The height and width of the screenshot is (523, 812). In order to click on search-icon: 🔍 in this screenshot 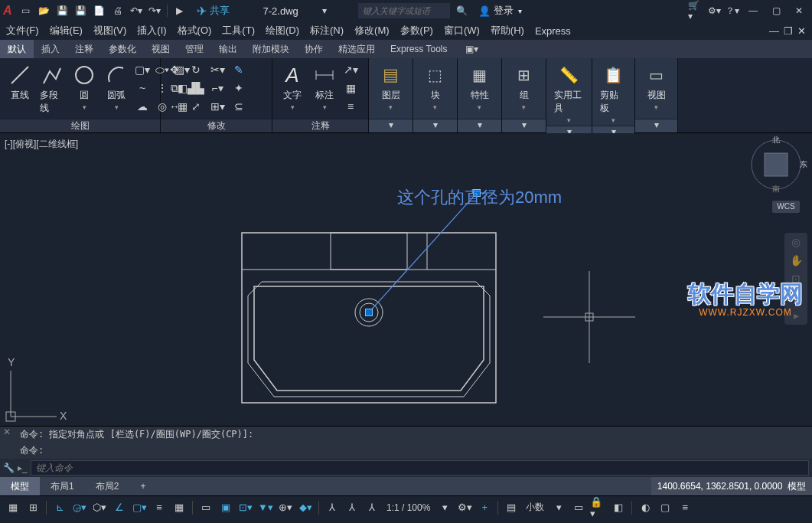, I will do `click(462, 11)`.